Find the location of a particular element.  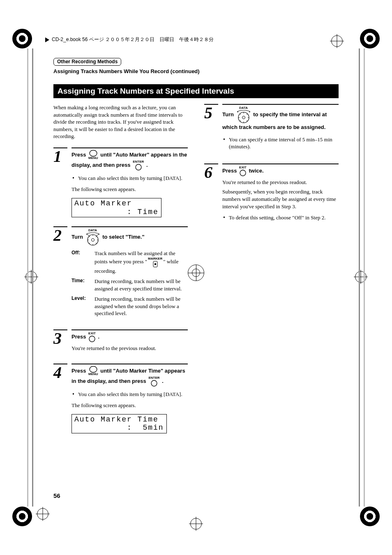

step-1-title: Press MENU until "Auto Marker" appears i… is located at coordinates (130, 160).